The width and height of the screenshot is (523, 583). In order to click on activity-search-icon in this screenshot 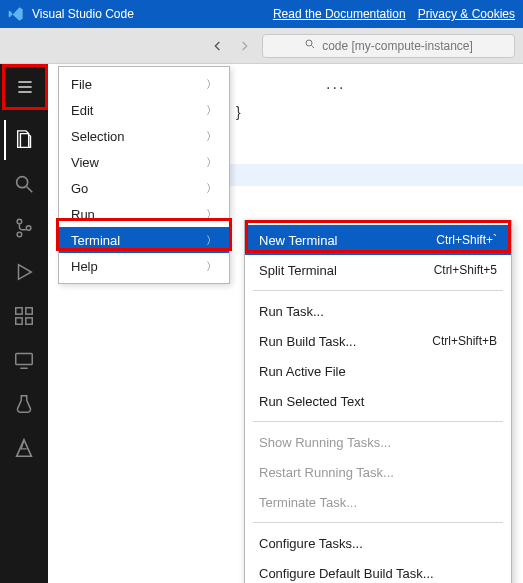, I will do `click(24, 184)`.